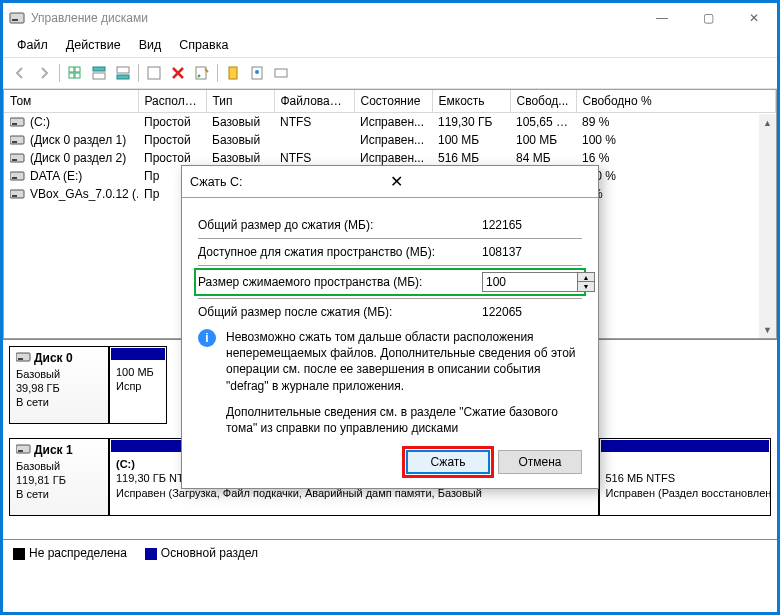 Image resolution: width=780 pixels, height=615 pixels. Describe the element at coordinates (40, 122) in the screenshot. I see `vol-name: (C:)` at that location.